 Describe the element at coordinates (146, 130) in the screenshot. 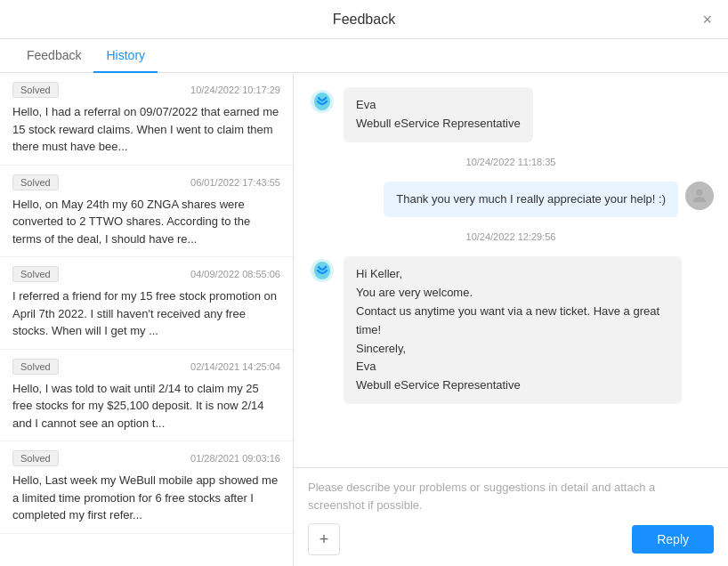

I see `ticket-text: Hello, I had a referral on 09/07/2022 th…` at that location.